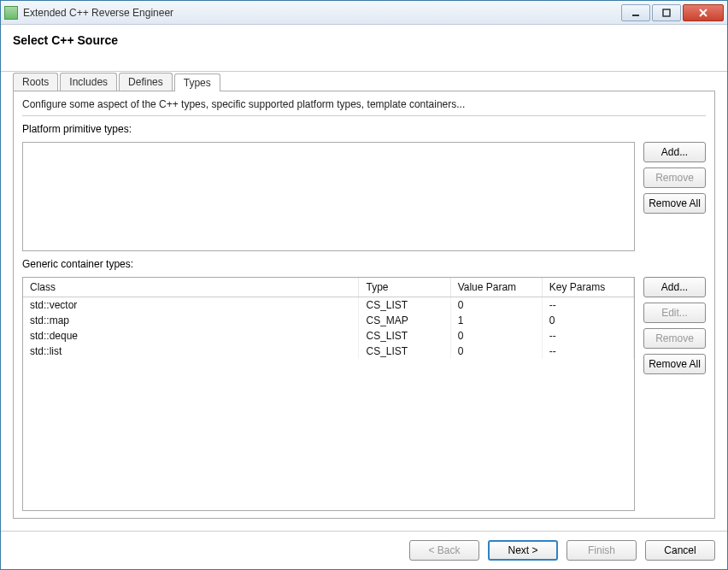 This screenshot has width=728, height=570. What do you see at coordinates (675, 178) in the screenshot?
I see `platform-types-buttons: Add... Remove Remove All` at bounding box center [675, 178].